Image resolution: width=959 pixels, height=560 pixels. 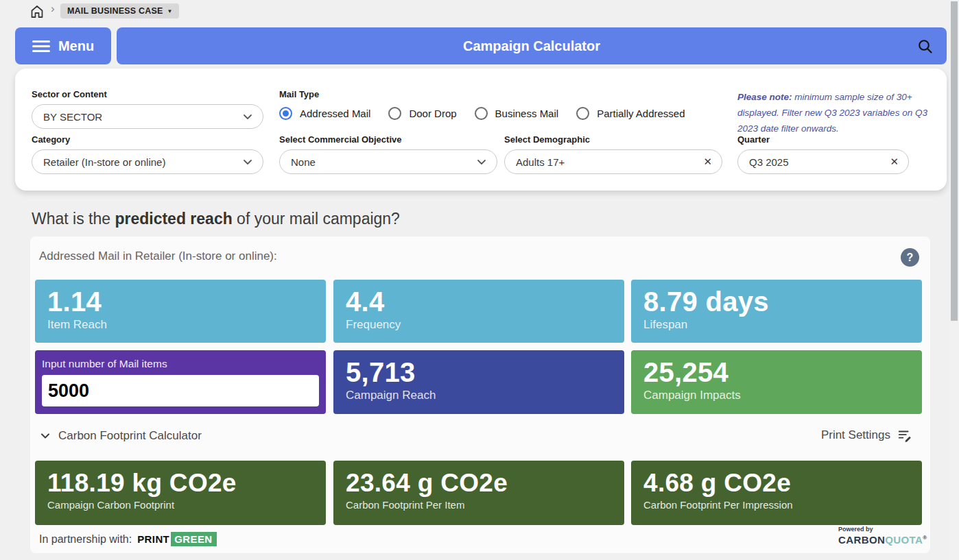 What do you see at coordinates (340, 140) in the screenshot?
I see `objective-label: Select Commercial Objective` at bounding box center [340, 140].